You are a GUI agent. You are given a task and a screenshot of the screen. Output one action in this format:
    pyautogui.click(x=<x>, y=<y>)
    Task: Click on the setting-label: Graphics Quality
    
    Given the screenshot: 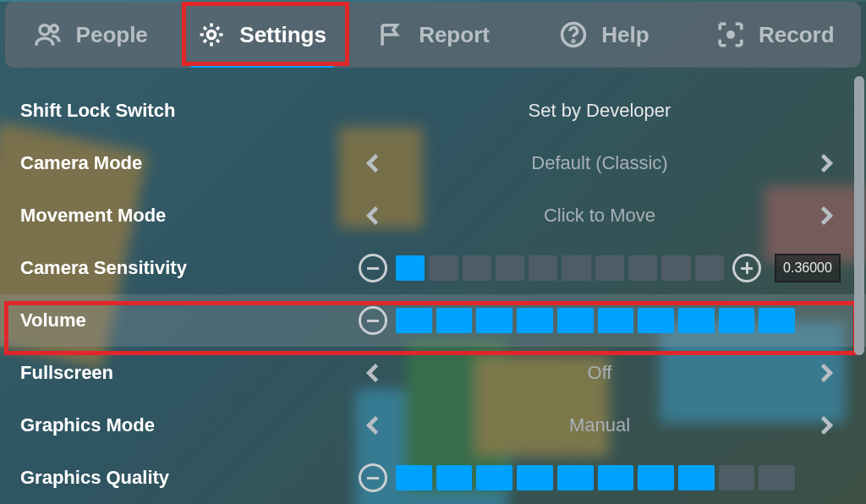 What is the action you would take?
    pyautogui.click(x=189, y=478)
    